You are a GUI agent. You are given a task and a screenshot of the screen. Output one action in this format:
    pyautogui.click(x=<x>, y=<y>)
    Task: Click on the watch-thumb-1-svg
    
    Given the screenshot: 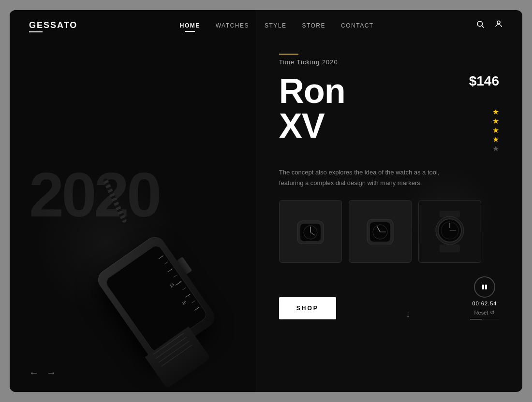 What is the action you would take?
    pyautogui.click(x=310, y=232)
    